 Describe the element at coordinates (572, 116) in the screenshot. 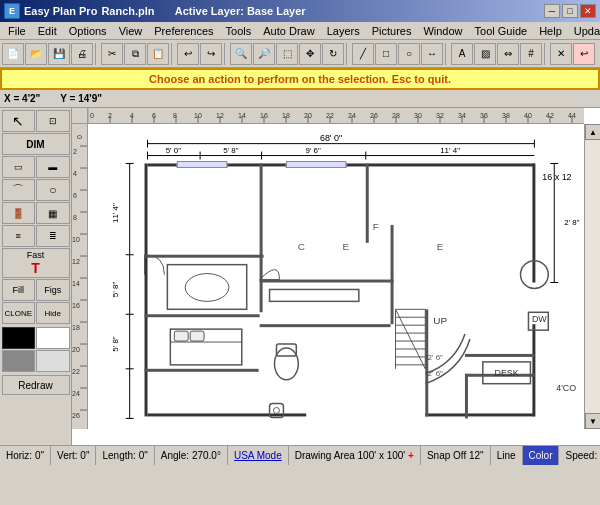

I see `svg-text: 44` at that location.